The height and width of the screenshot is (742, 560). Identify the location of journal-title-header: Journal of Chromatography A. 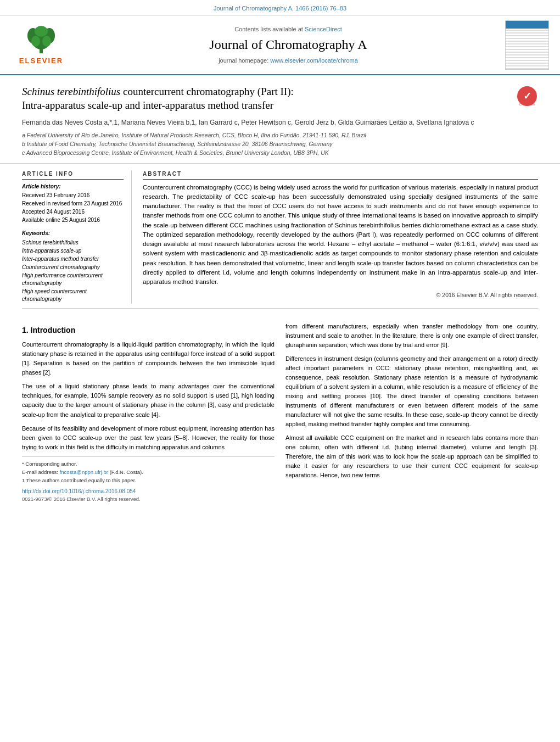
(288, 45).